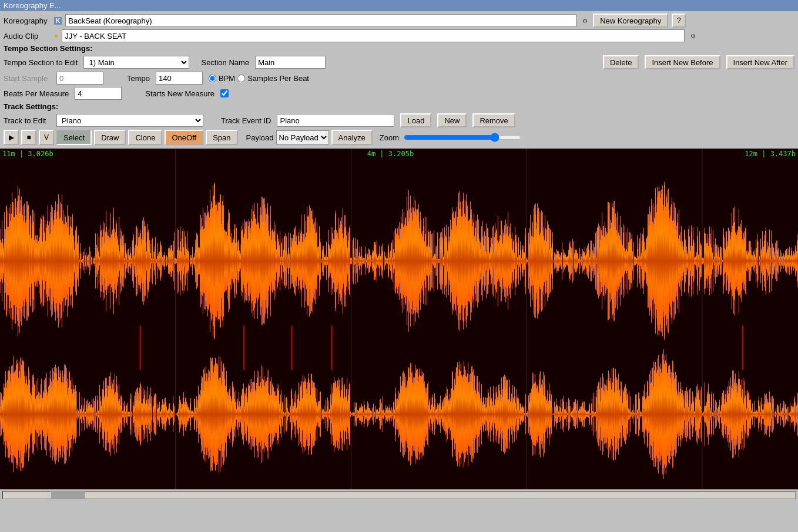  Describe the element at coordinates (679, 21) in the screenshot. I see `help-button: ?` at that location.